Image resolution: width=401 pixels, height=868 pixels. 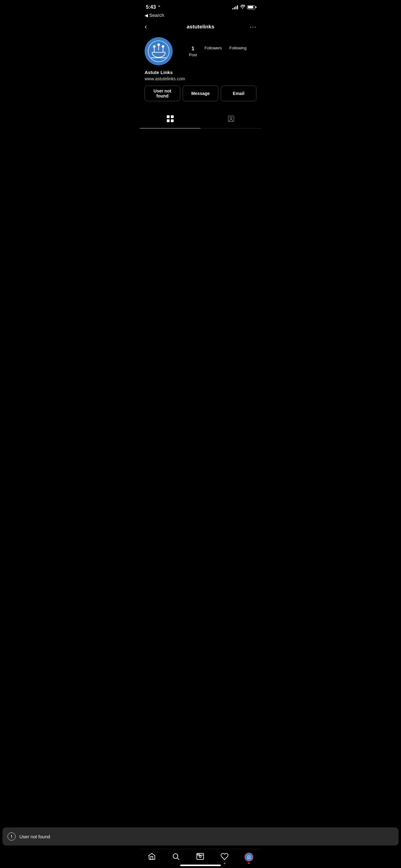 What do you see at coordinates (159, 51) in the screenshot?
I see `avatar` at bounding box center [159, 51].